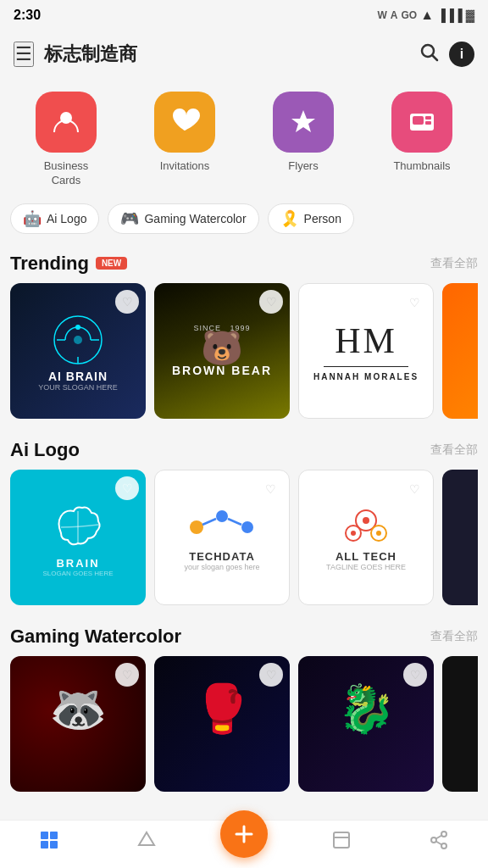 This screenshot has height=868, width=488. I want to click on chips-row: 🤖 Ai Logo 🎮 Gaming Watercolor 🎗️ Person, so click(244, 219).